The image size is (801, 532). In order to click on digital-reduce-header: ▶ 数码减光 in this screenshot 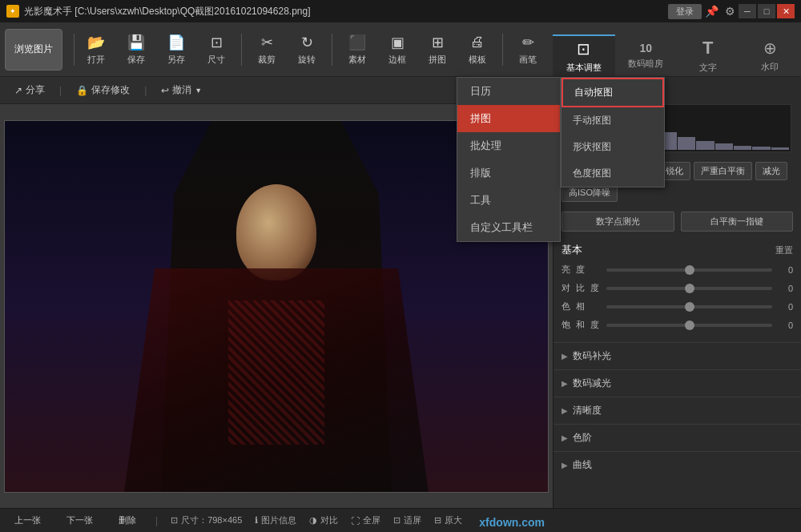, I will do `click(678, 383)`.